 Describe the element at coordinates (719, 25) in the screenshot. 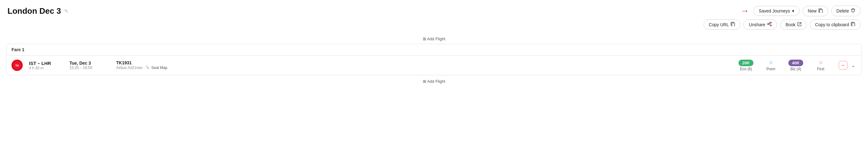

I see `copy-url-label: Copy URL` at that location.